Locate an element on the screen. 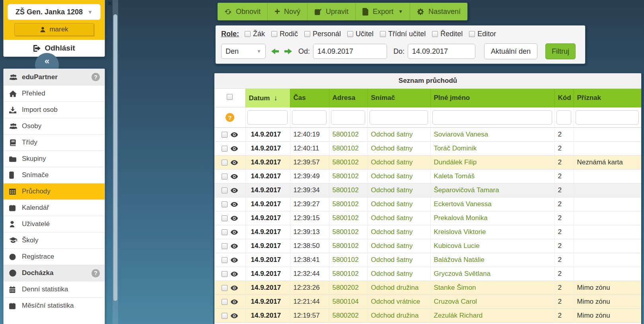 This screenshot has width=644, height=324. sidebar-item-snimace: Snímače is located at coordinates (54, 175).